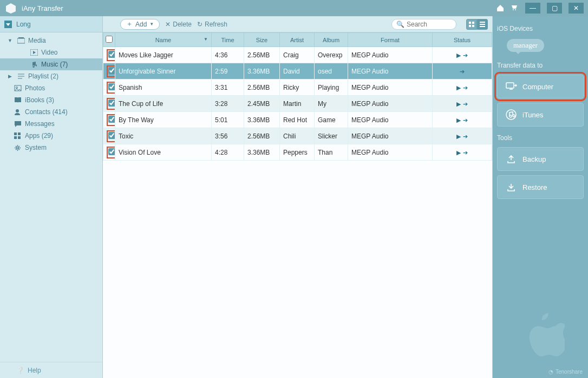 The width and height of the screenshot is (588, 378). What do you see at coordinates (511, 115) in the screenshot?
I see `itunes-icon` at bounding box center [511, 115].